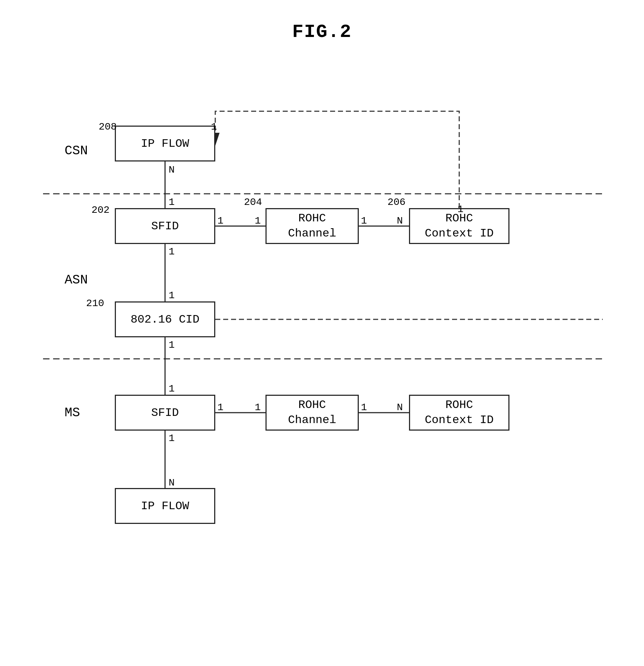  I want to click on ip-flow-csn-box: IP FLOW, so click(165, 144).